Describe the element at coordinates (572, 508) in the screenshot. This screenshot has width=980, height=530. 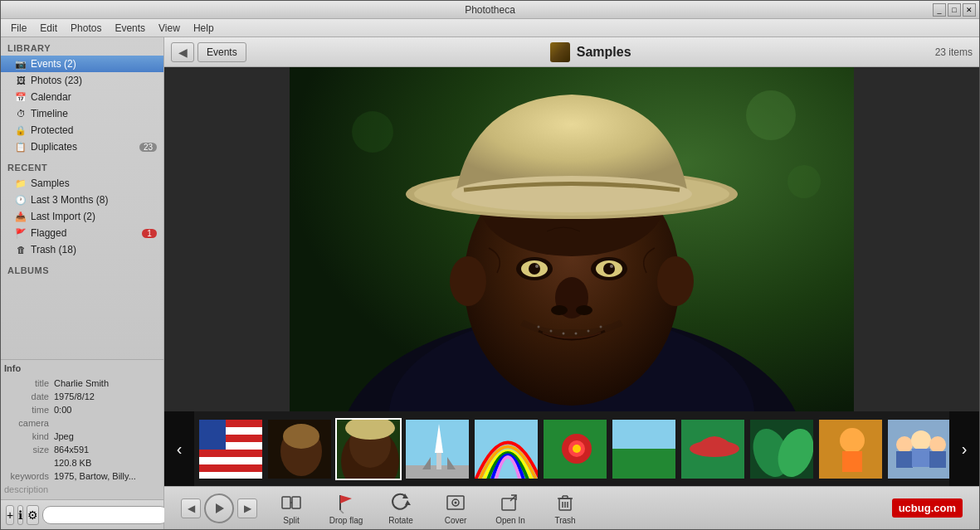
I see `action-bar: ◀ ▶` at that location.